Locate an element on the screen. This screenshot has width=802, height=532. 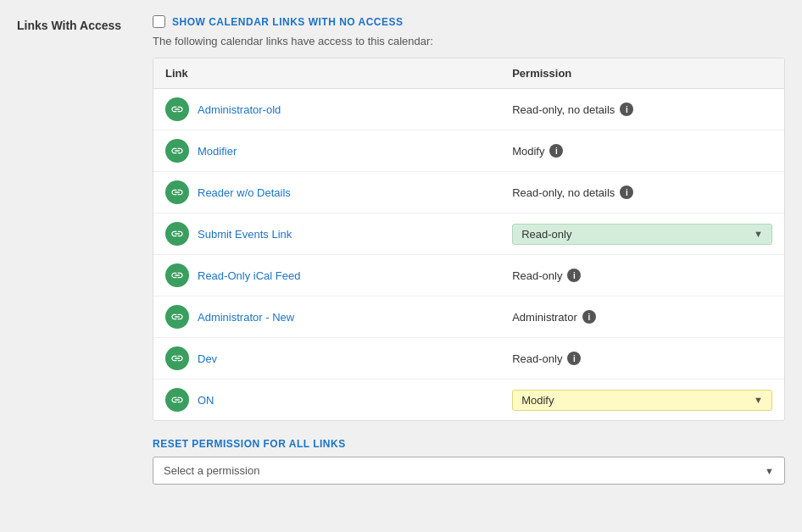
table-row: Read-Only iCal FeedRead-onlyi is located at coordinates (469, 276).